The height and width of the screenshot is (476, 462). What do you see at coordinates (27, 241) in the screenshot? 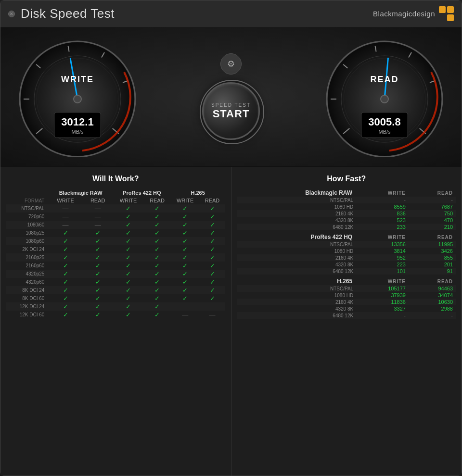
I see `format-label: 1080p60` at bounding box center [27, 241].